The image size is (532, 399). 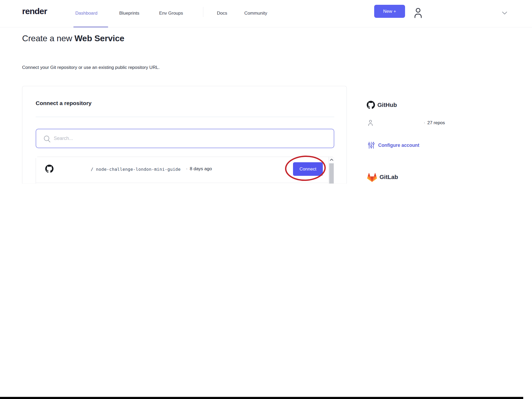 I want to click on page-title: Create a new Web Service, so click(x=73, y=38).